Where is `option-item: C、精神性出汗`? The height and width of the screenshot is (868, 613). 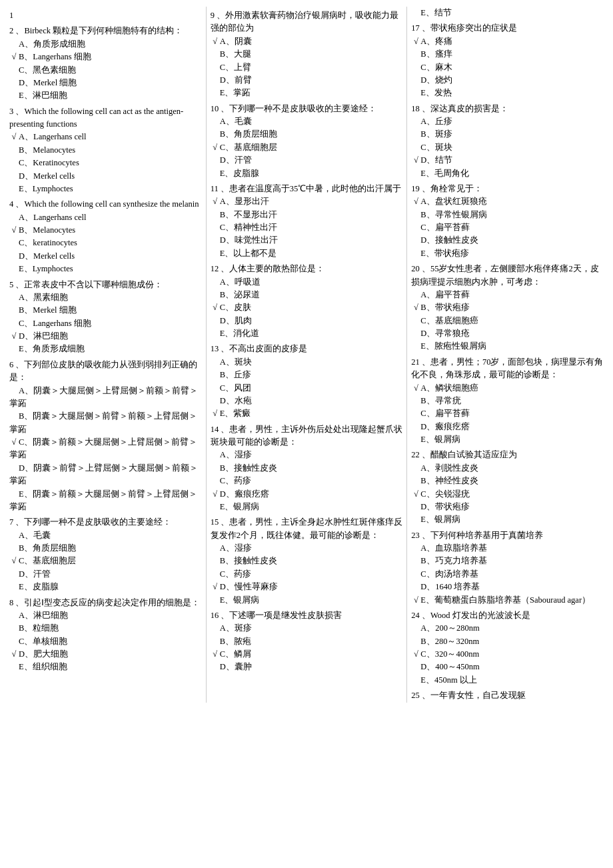 option-item: C、精神性出汗 is located at coordinates (306, 228).